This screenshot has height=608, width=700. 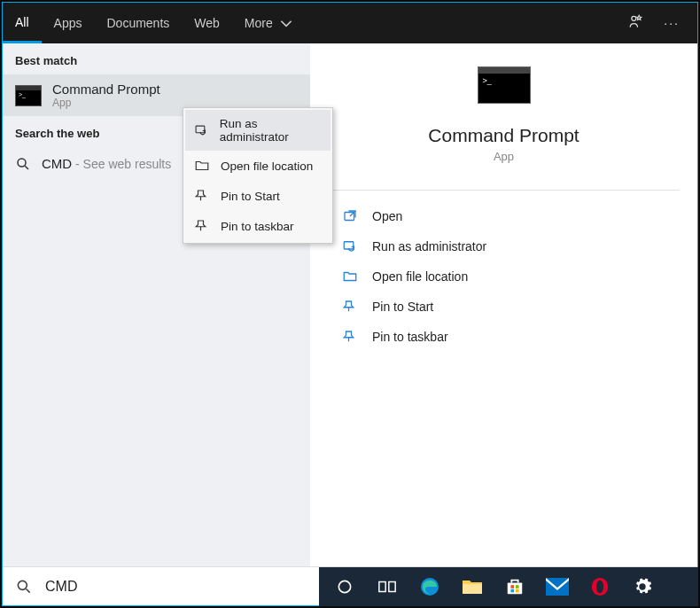 I want to click on result-title: Command Prompt, so click(x=106, y=89).